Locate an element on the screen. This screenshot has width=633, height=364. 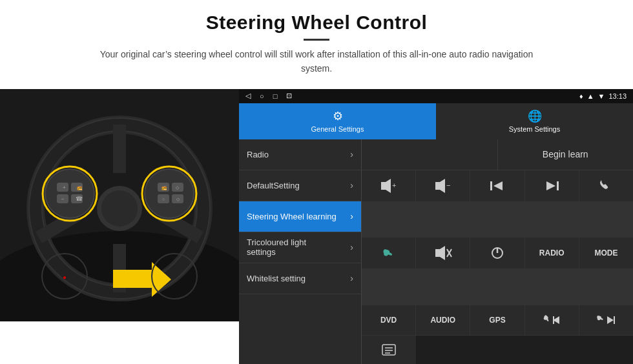
mode-label: MODE is located at coordinates (606, 253).